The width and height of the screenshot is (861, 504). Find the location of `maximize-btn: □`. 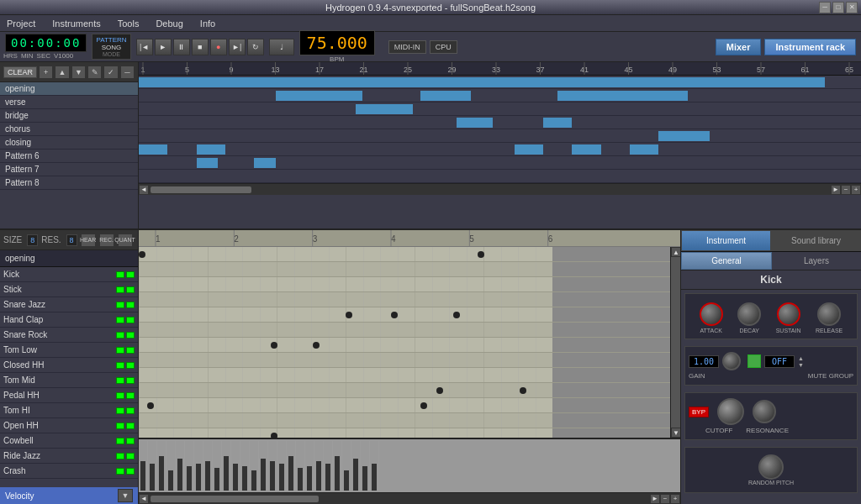

maximize-btn: □ is located at coordinates (838, 8).